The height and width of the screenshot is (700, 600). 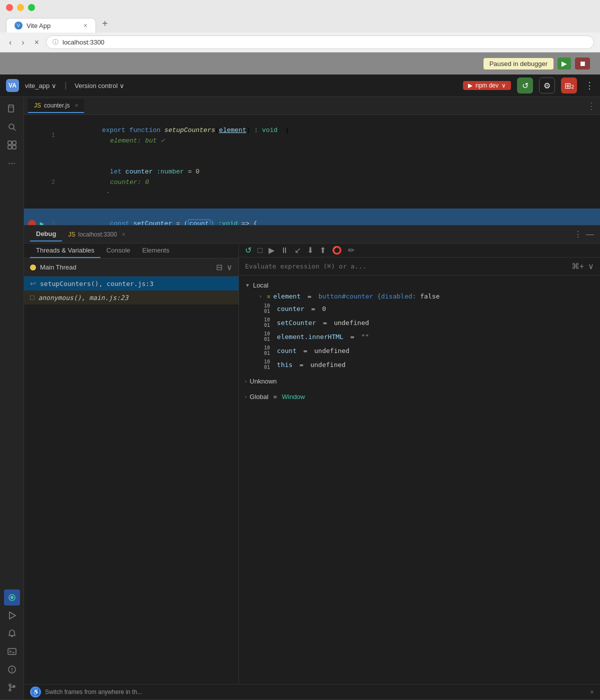 What do you see at coordinates (365, 337) in the screenshot?
I see `var-value-innerhtml: ""` at bounding box center [365, 337].